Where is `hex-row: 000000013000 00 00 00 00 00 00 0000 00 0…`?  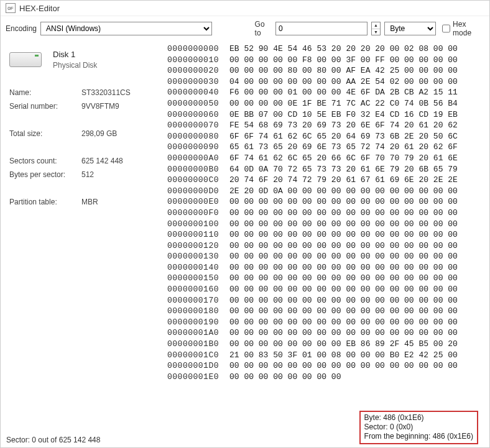 hex-row: 000000013000 00 00 00 00 00 00 0000 00 0… is located at coordinates (328, 257).